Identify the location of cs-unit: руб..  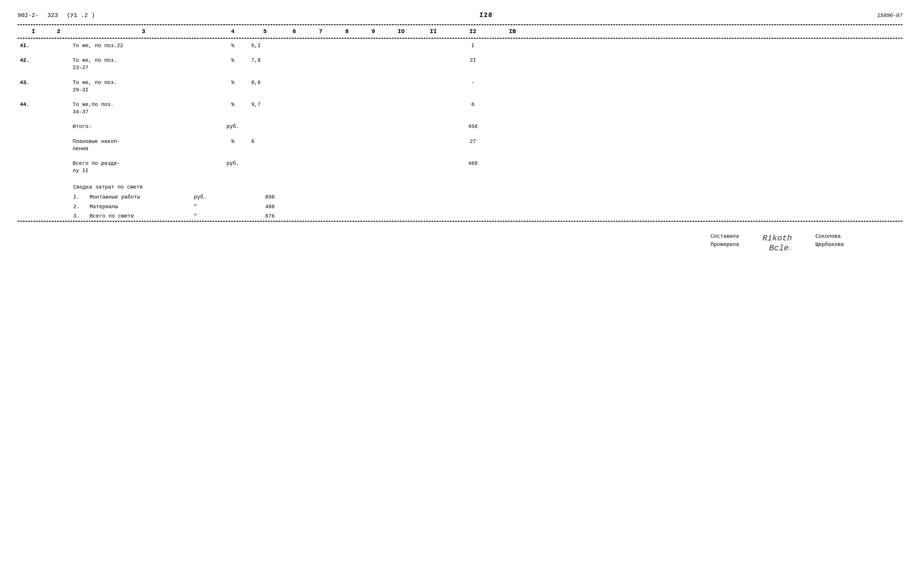
(206, 197).